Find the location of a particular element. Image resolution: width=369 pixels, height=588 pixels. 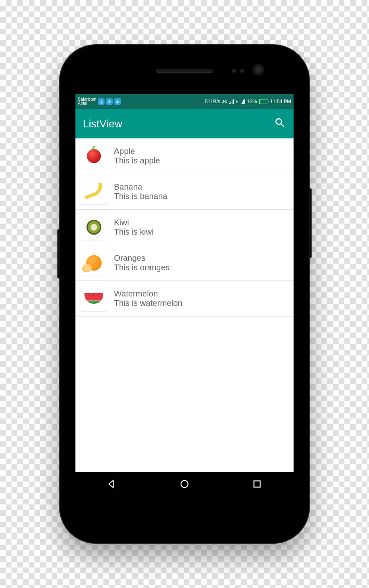

recent-apps-icon is located at coordinates (257, 485).